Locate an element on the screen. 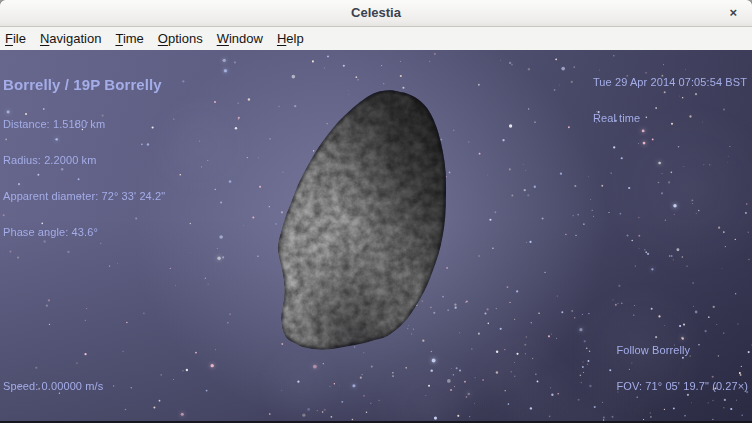 This screenshot has width=752, height=423. titlebar: Celestia × is located at coordinates (376, 14).